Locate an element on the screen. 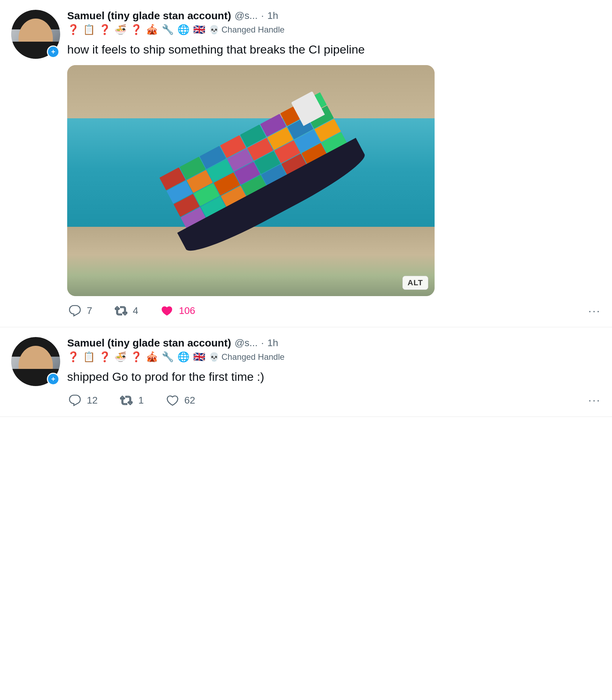 The image size is (612, 700). badge-question-2: ❓ is located at coordinates (105, 29).